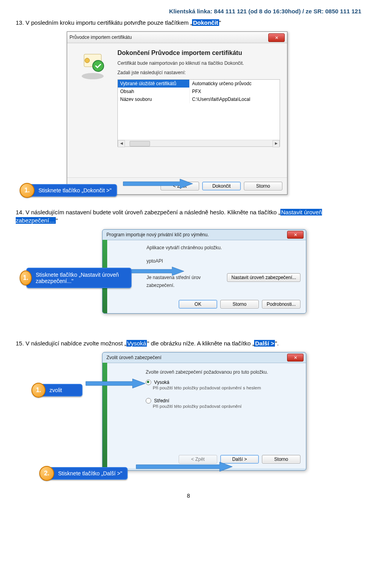 This screenshot has height=588, width=377. I want to click on dialog-titlebar: Program importuje nový privátní klíč pro…, so click(204, 235).